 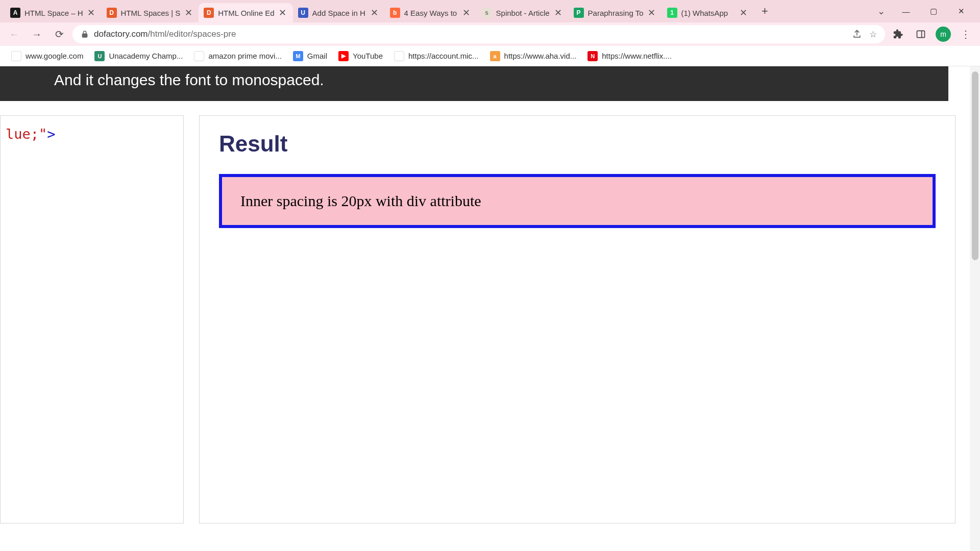 What do you see at coordinates (192, 34) in the screenshot?
I see `address-path: /html/editor/spaces-pre` at bounding box center [192, 34].